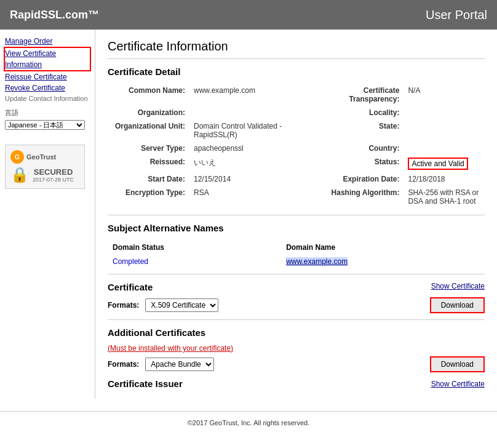  I want to click on additional-format-select: Apache Bundle, so click(180, 364).